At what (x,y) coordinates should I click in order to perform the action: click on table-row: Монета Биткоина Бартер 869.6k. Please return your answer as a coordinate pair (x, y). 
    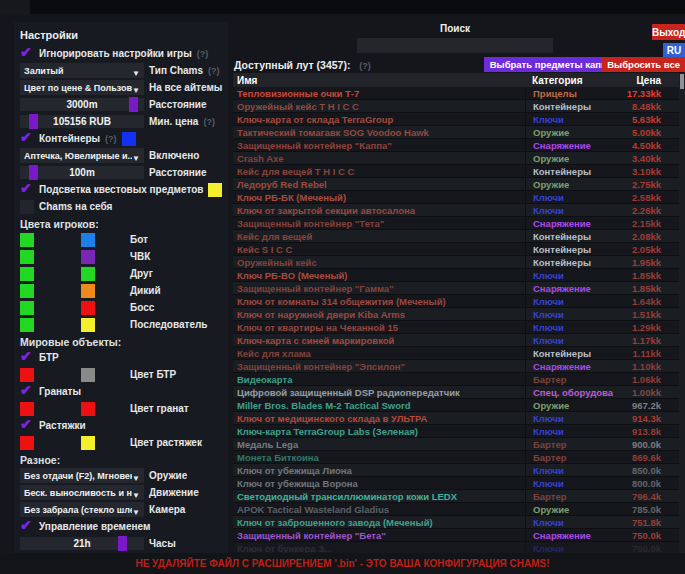
    Looking at the image, I should click on (459, 458).